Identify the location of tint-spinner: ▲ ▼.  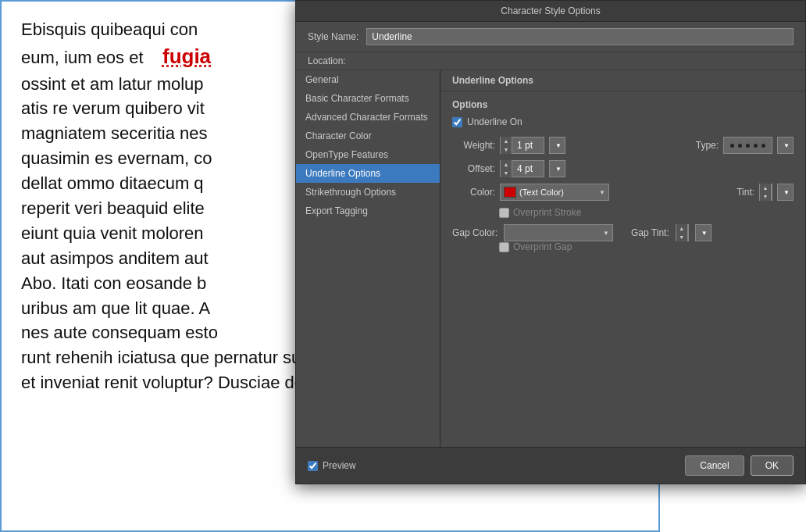
(765, 192).